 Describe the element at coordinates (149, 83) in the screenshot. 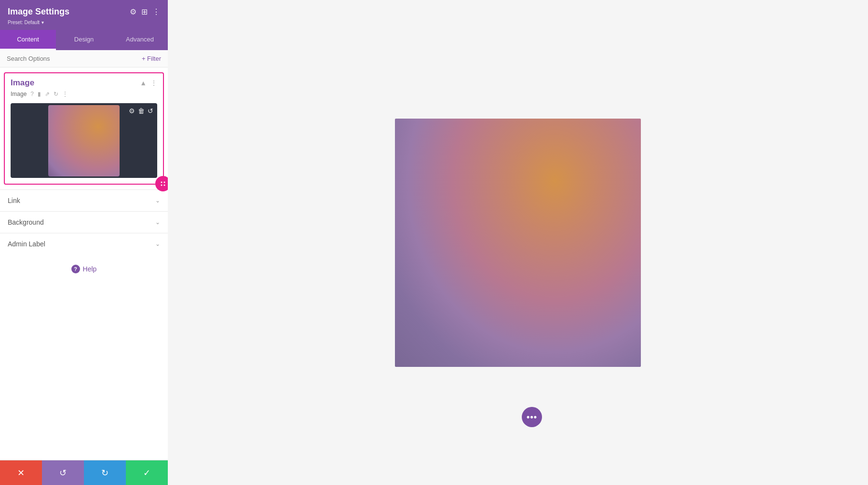

I see `section-header-icons: ▲ ⋮` at that location.